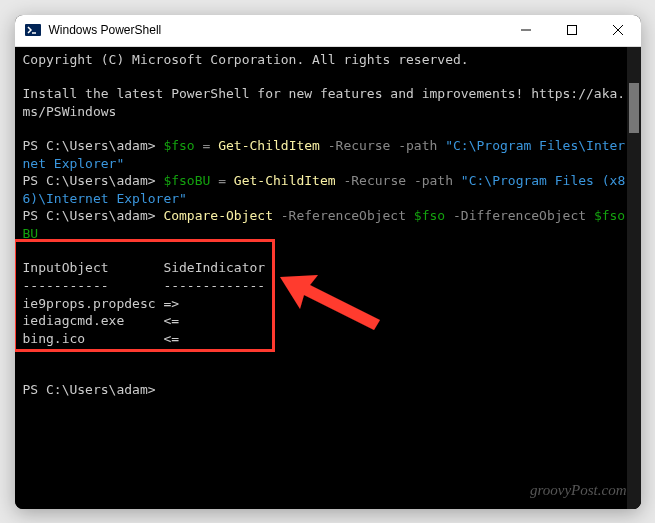 The width and height of the screenshot is (655, 523). I want to click on cmdlet: Compare-Object, so click(218, 216).